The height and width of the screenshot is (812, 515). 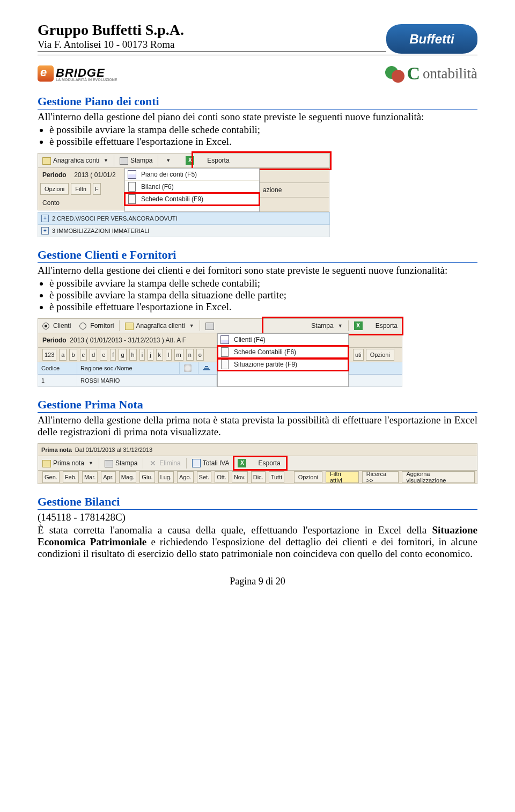 I want to click on print-only-button, so click(x=210, y=326).